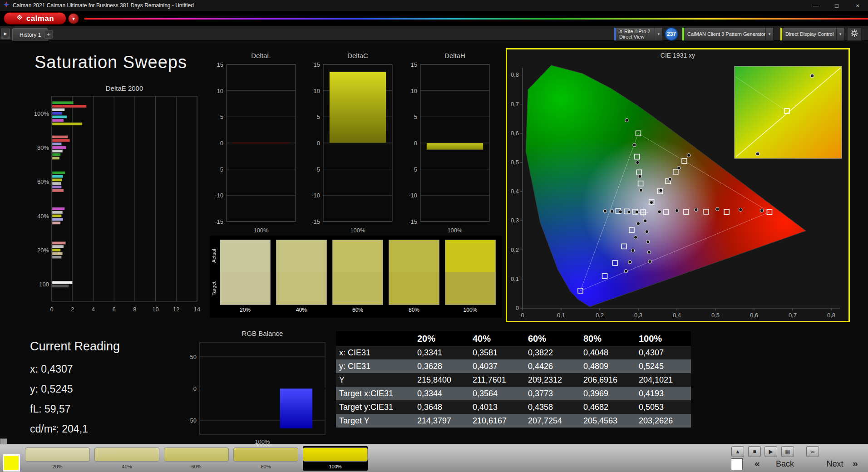  What do you see at coordinates (43, 148) in the screenshot?
I see `svg-text: 80%` at bounding box center [43, 148].